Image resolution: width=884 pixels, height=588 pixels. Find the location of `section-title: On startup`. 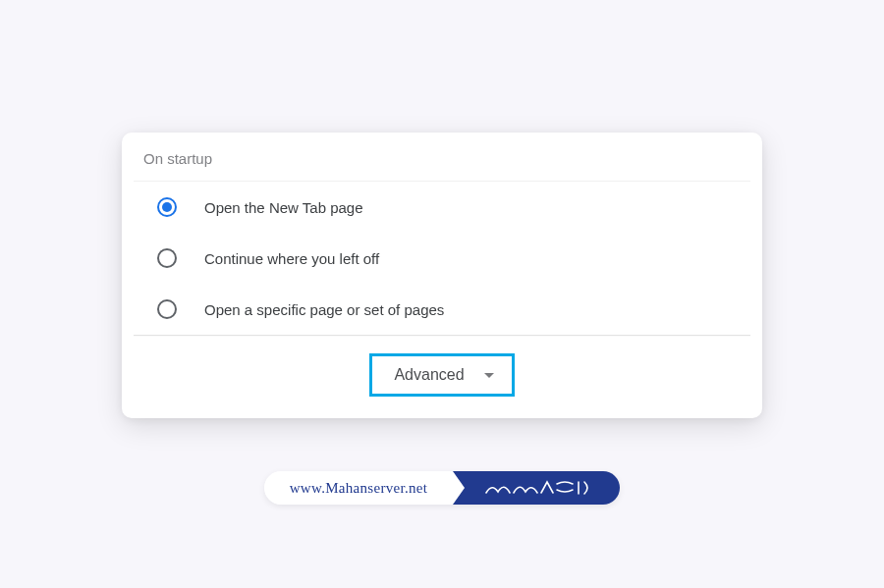

section-title: On startup is located at coordinates (442, 165).